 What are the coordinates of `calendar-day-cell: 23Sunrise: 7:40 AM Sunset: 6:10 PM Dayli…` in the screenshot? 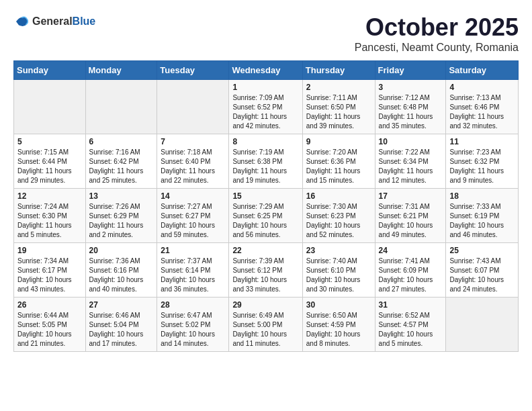 It's located at (339, 270).